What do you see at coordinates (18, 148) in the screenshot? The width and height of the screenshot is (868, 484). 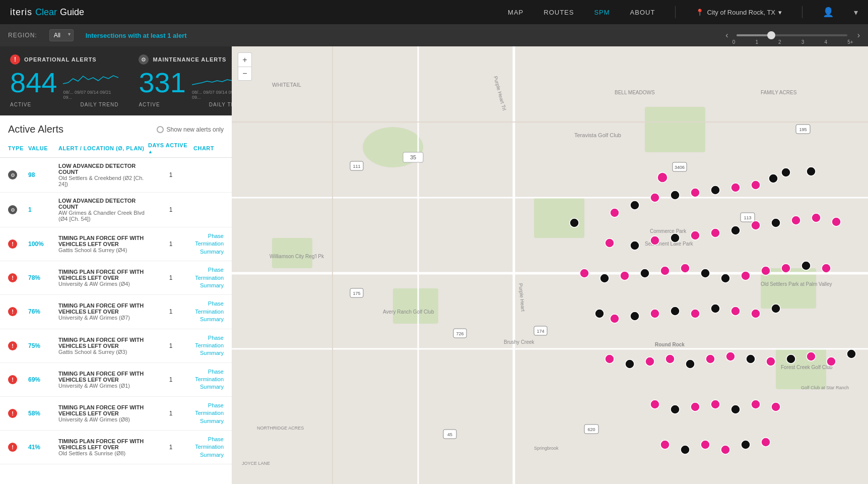 I see `th-type: TYPE` at bounding box center [18, 148].